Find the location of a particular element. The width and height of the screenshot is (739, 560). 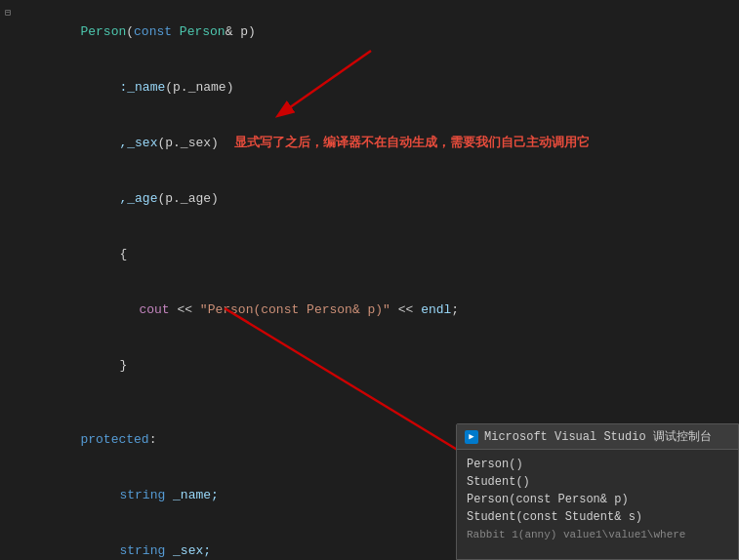

code-line: :_name(p._name) is located at coordinates (369, 88).